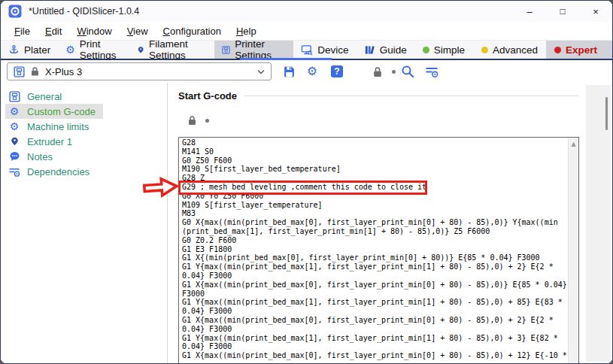 This screenshot has width=613, height=364. What do you see at coordinates (14, 156) in the screenshot?
I see `notes-bubble-icon` at bounding box center [14, 156].